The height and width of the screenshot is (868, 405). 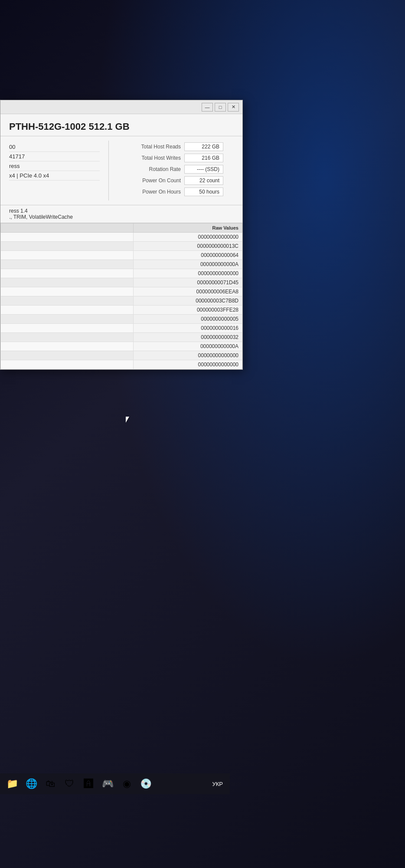 I want to click on taskbar-icon-security: 🛡, so click(x=69, y=784).